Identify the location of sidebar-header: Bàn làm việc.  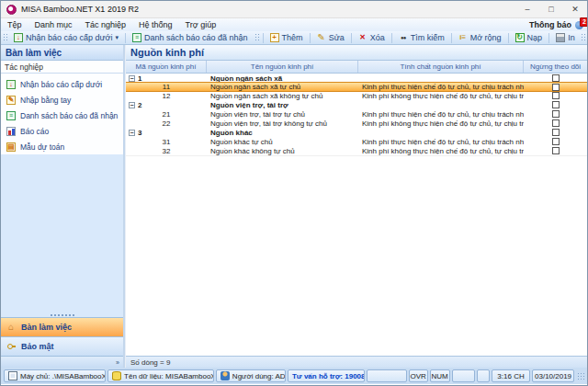
(62, 53).